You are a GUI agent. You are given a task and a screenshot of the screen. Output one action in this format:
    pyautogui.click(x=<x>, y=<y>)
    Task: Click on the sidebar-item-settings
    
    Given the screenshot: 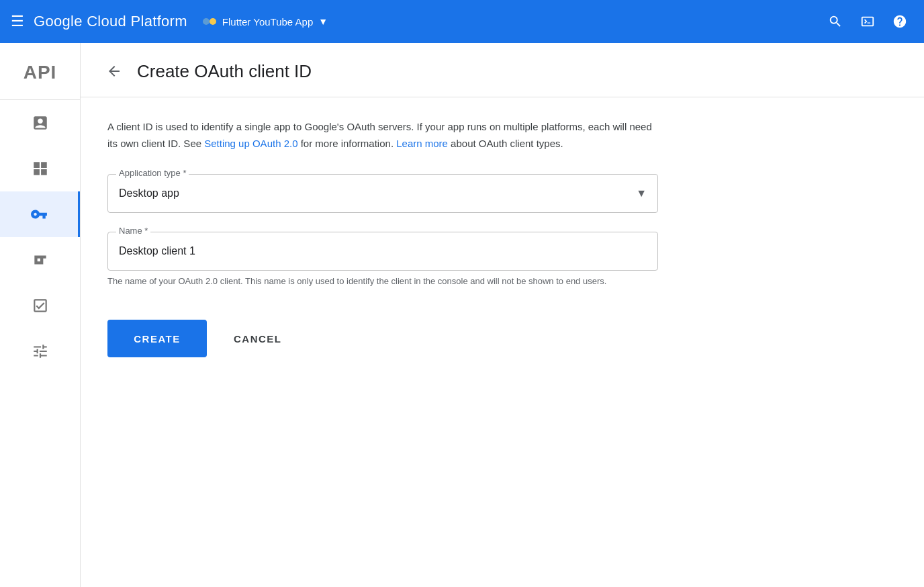 What is the action you would take?
    pyautogui.click(x=40, y=351)
    